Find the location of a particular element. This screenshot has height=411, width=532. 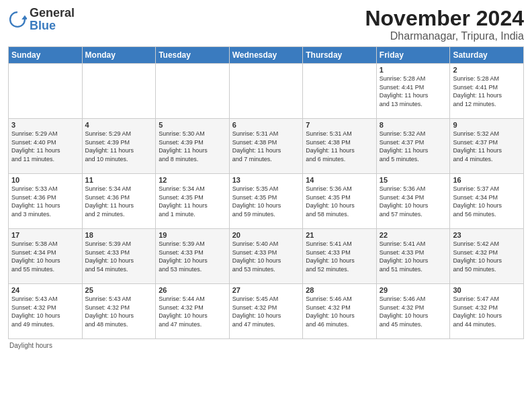

day-info: Sunrise: 5:35 AM Sunset: 4:35 PM Dayligh… is located at coordinates (266, 201).